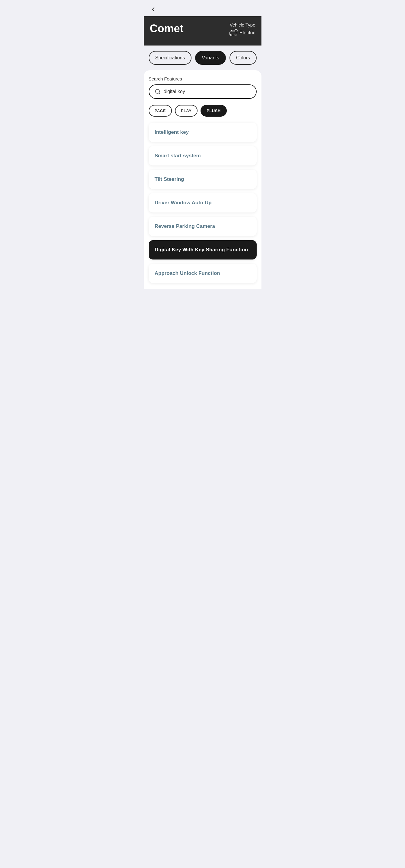 This screenshot has width=405, height=868. What do you see at coordinates (167, 29) in the screenshot?
I see `car-title: Comet` at bounding box center [167, 29].